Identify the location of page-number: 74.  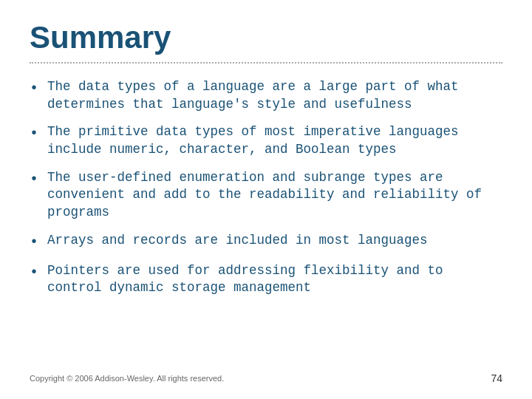
(497, 378).